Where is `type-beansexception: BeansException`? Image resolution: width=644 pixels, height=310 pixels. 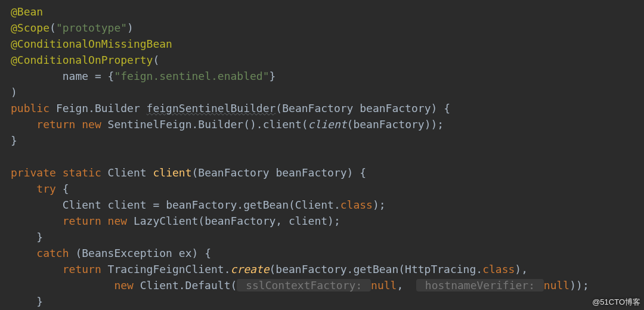
type-beansexception: BeansException is located at coordinates (127, 253).